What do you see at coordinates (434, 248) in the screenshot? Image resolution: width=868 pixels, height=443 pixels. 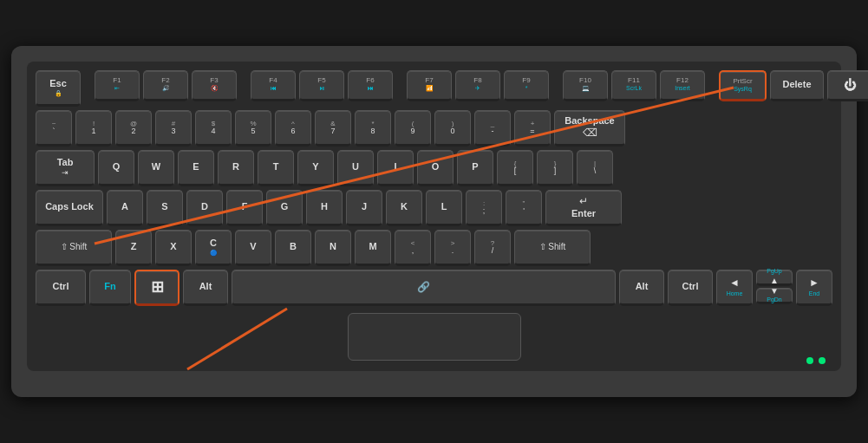 I see `z-row: ⇧ Shift Z X C 🔵 V B N M < , > . ? /` at bounding box center [434, 248].